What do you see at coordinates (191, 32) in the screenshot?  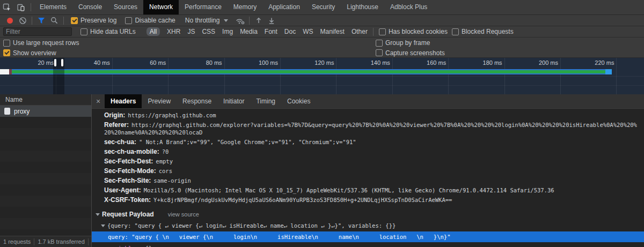 I see `filter-type-js: JS` at bounding box center [191, 32].